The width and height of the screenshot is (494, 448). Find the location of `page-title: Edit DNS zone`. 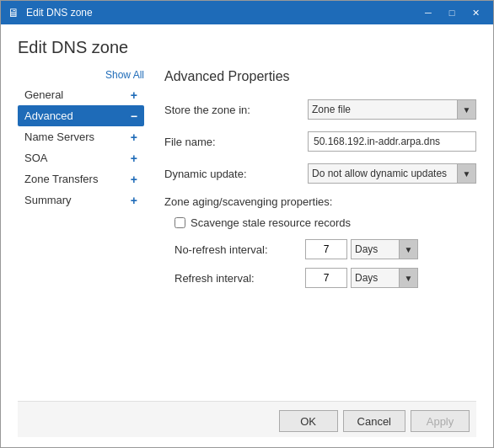

page-title: Edit DNS zone is located at coordinates (247, 47).